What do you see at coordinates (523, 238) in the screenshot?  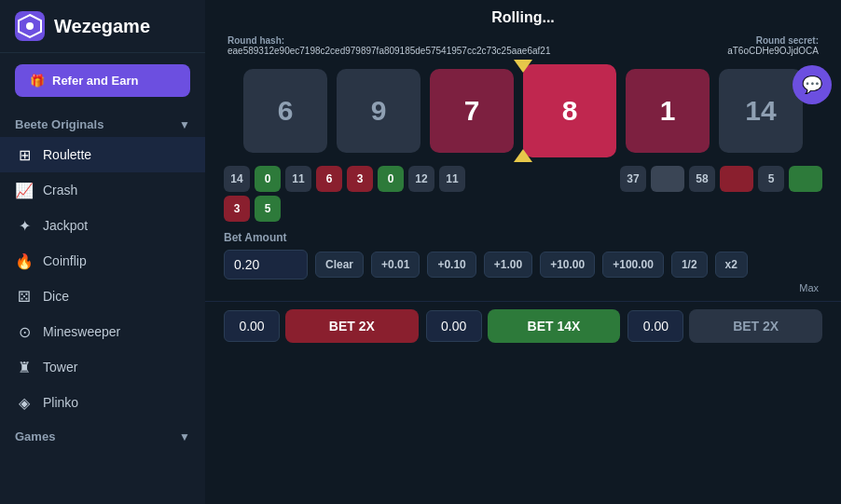 I see `bet-amount-label: Bet Amount` at bounding box center [523, 238].